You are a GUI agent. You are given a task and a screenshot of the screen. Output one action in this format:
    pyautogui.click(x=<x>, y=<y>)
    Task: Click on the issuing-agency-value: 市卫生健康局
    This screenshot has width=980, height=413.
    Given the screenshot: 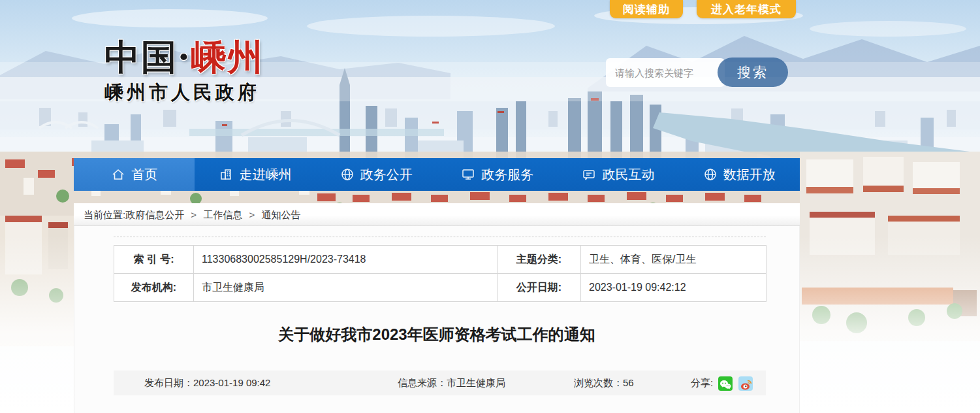 What is the action you would take?
    pyautogui.click(x=346, y=288)
    